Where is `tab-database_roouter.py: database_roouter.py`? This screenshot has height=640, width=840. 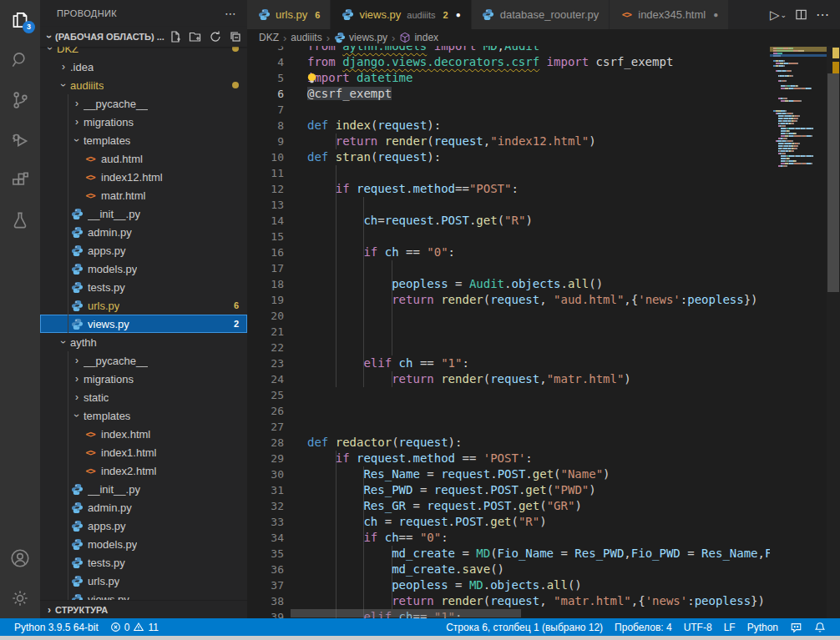 tab-database_roouter.py: database_roouter.py is located at coordinates (541, 15).